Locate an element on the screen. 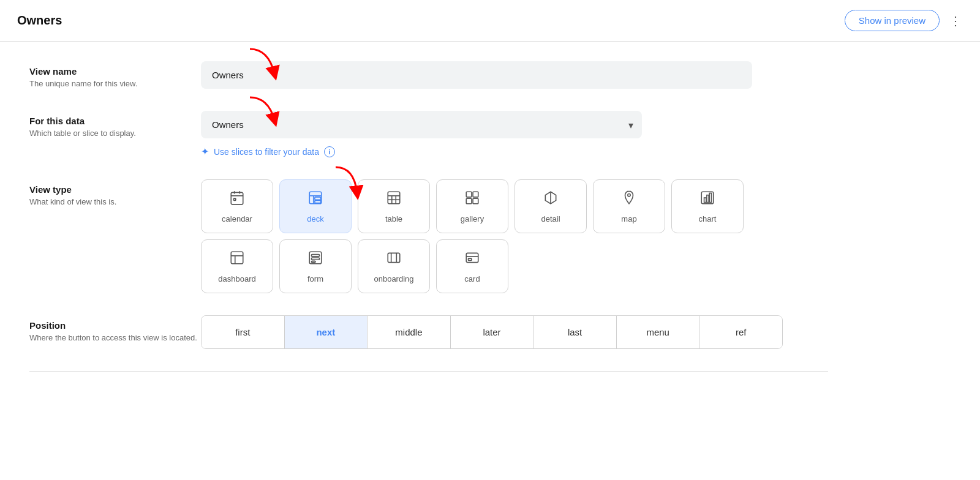 This screenshot has width=980, height=480. info-icon: i is located at coordinates (330, 152).